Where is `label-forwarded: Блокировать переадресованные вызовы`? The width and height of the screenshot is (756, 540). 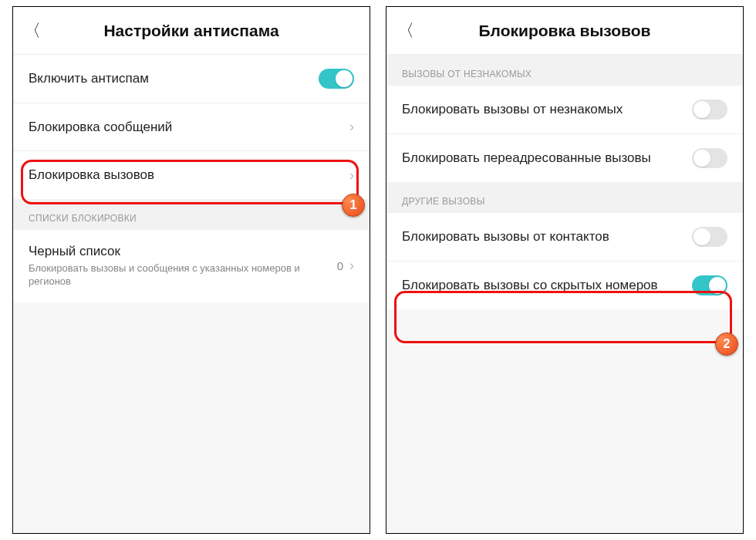 label-forwarded: Блокировать переадресованные вызовы is located at coordinates (547, 158).